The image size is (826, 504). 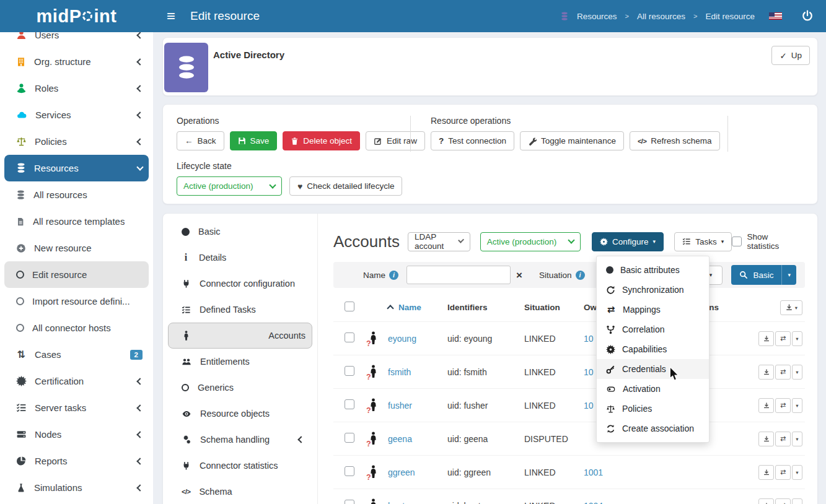 What do you see at coordinates (77, 435) in the screenshot?
I see `sidebar-item-nodes: Nodes` at bounding box center [77, 435].